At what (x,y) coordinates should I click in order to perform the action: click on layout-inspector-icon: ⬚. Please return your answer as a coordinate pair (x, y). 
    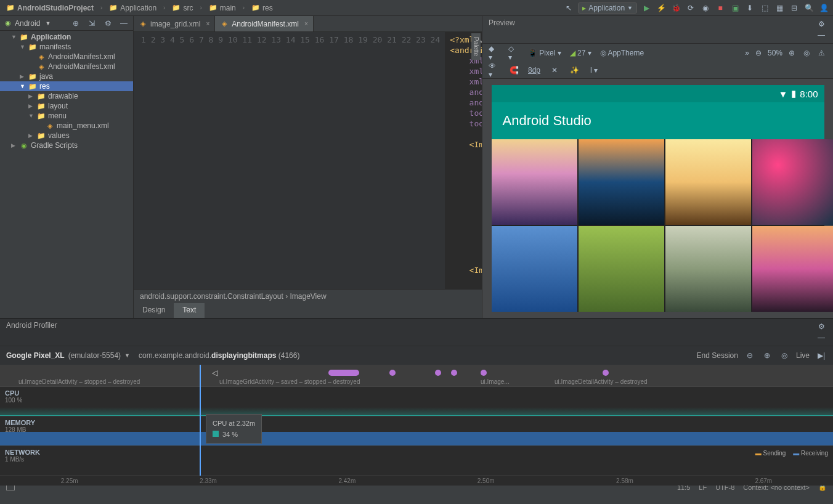
    Looking at the image, I should click on (765, 8).